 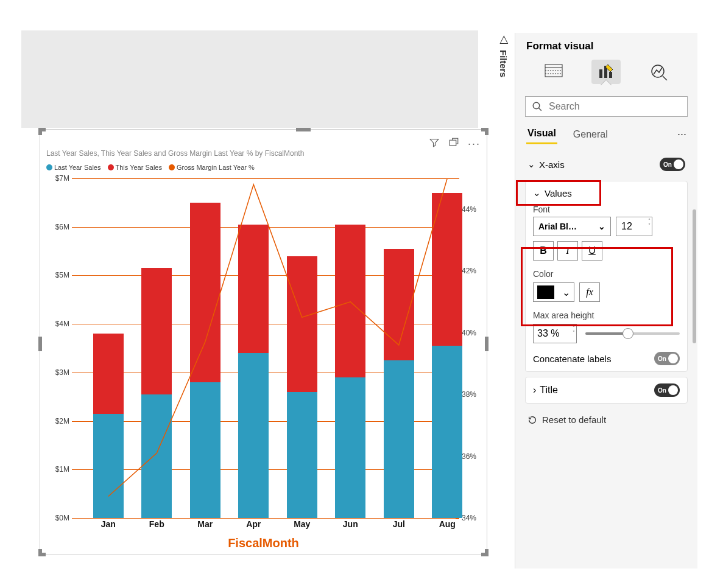 What do you see at coordinates (607, 315) in the screenshot?
I see `max-height-label: Max area height` at bounding box center [607, 315].